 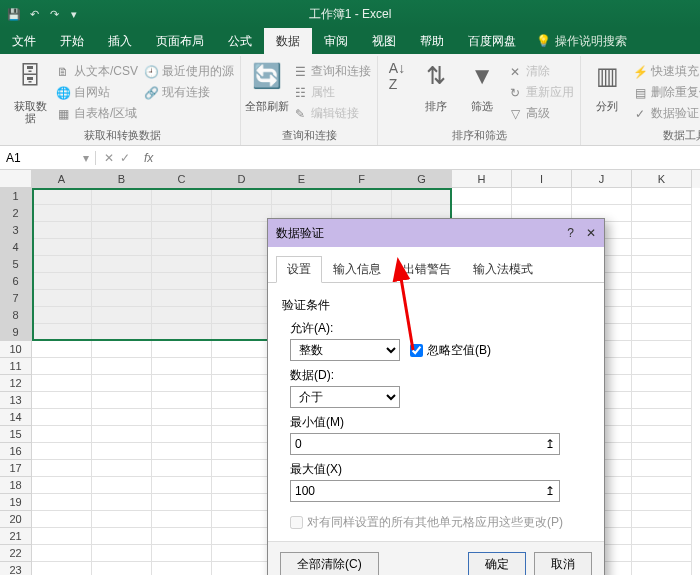 What do you see at coordinates (16, 282) in the screenshot?
I see `row-header: 6` at bounding box center [16, 282].